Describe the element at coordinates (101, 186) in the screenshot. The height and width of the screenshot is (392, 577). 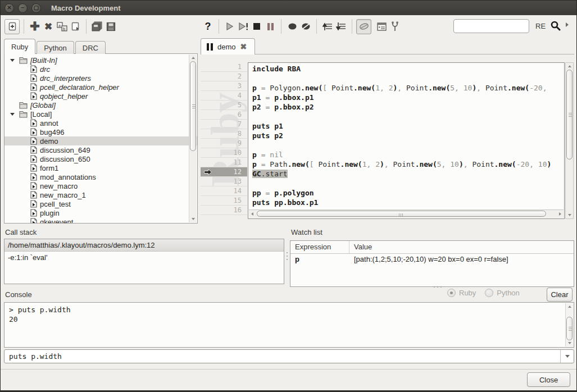
I see `tree-item-new_macro: new_macro` at that location.